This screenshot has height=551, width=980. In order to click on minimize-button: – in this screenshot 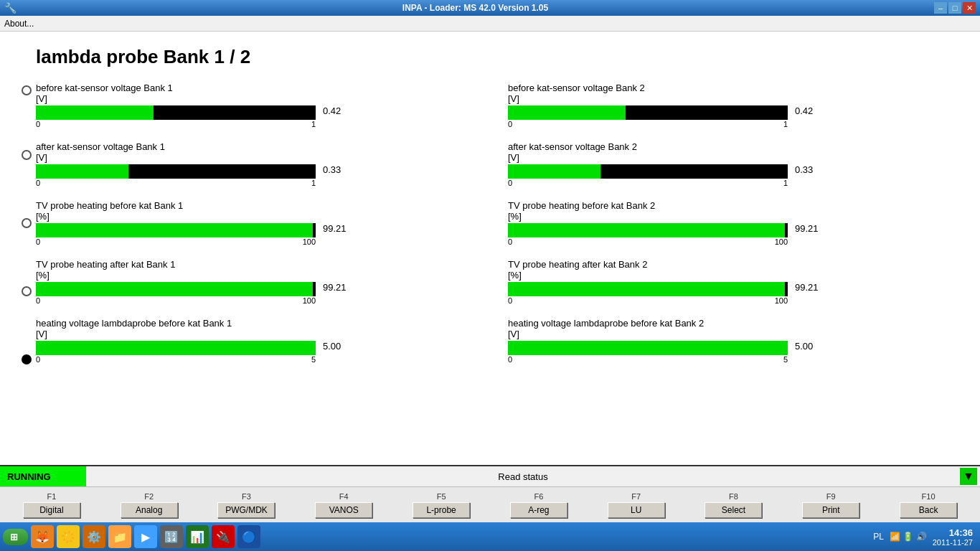, I will do `click(941, 8)`.